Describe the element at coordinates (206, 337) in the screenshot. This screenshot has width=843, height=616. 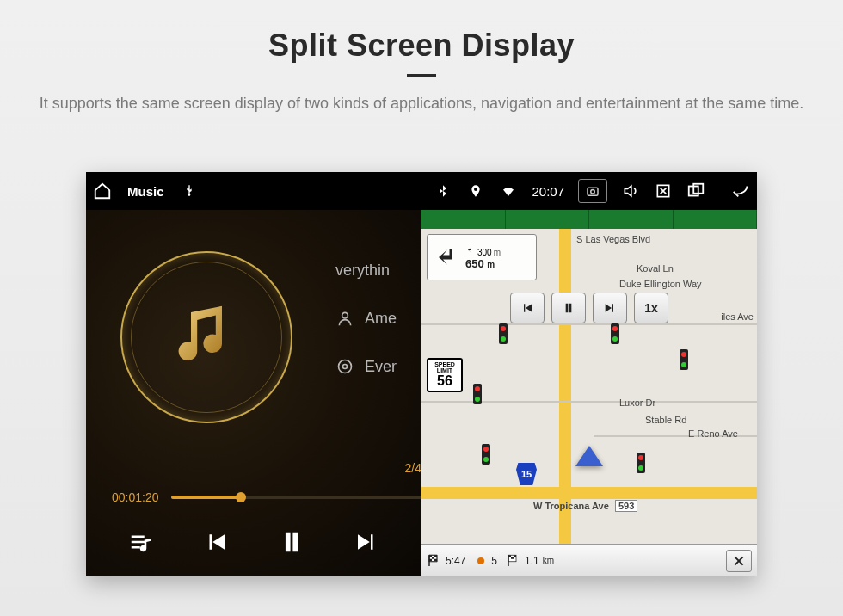
I see `album-art` at that location.